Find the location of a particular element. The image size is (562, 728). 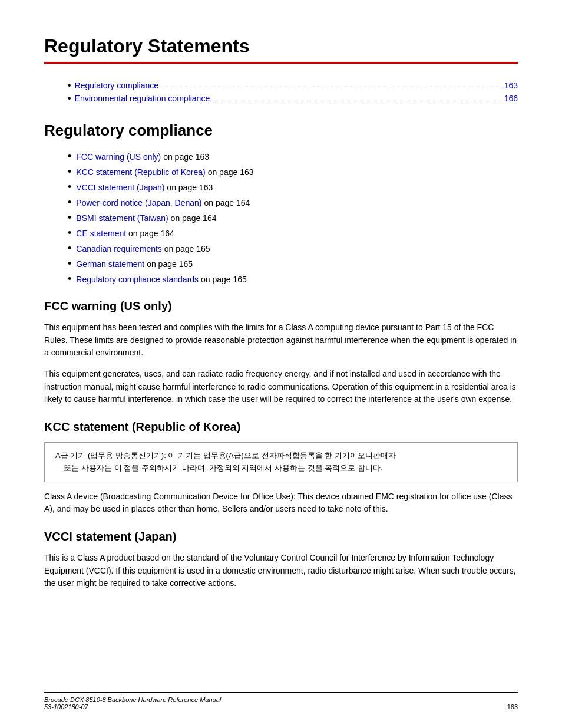

link-canadian-suffix: on page 165 is located at coordinates (186, 249).